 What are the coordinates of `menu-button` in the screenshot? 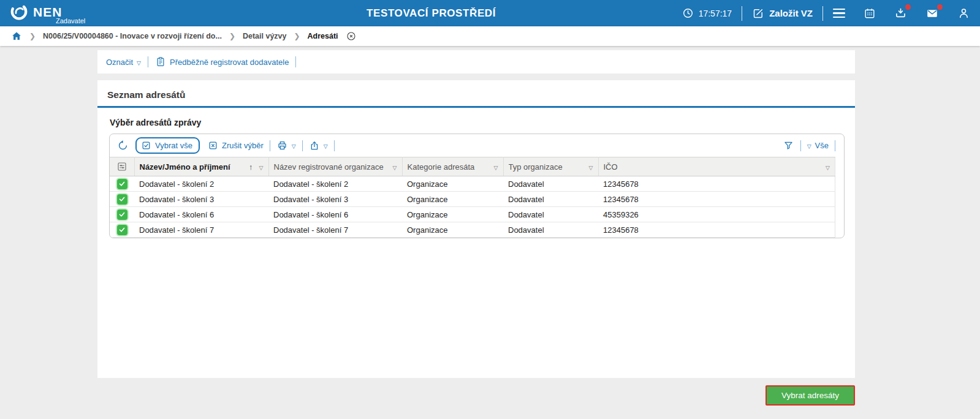 It's located at (839, 13).